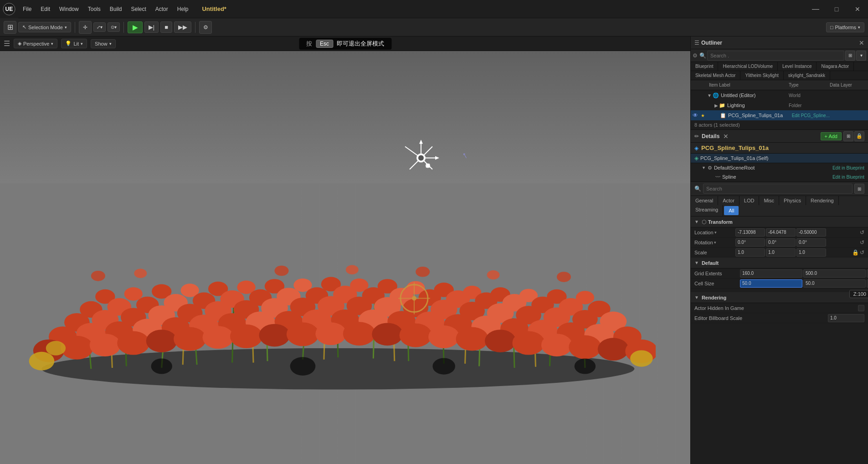 The image size is (868, 464). I want to click on billboard-scale-input, so click(846, 318).